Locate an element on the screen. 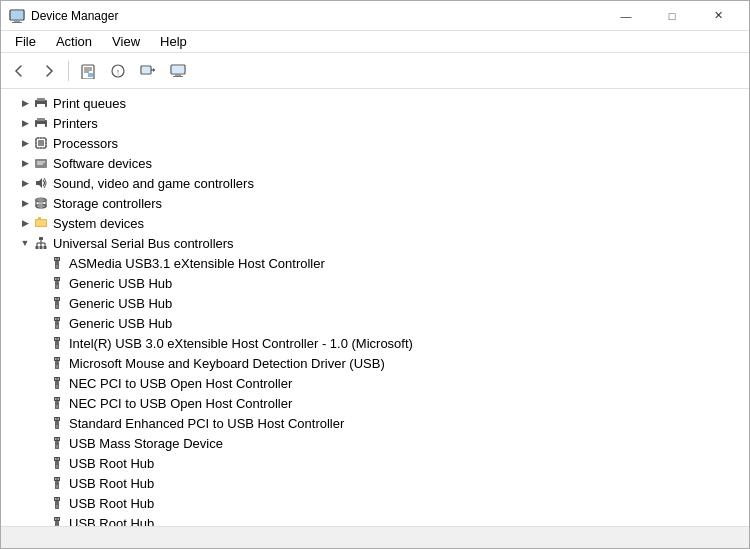 The width and height of the screenshot is (750, 549). generic-hub-2-label: Generic USB Hub is located at coordinates (120, 304).